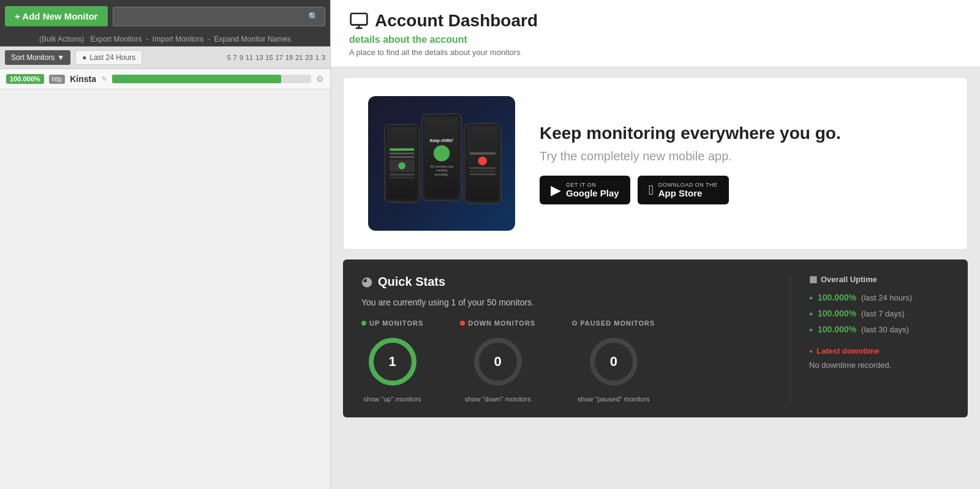 The height and width of the screenshot is (489, 980). What do you see at coordinates (392, 362) in the screenshot?
I see `up-monitors-count: 1` at bounding box center [392, 362].